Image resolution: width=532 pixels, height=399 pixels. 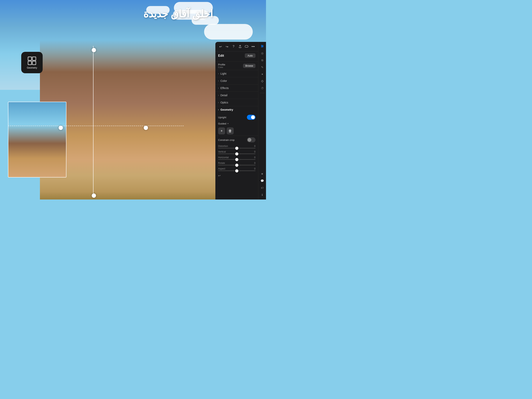 I want to click on control-point-left, so click(x=61, y=128).